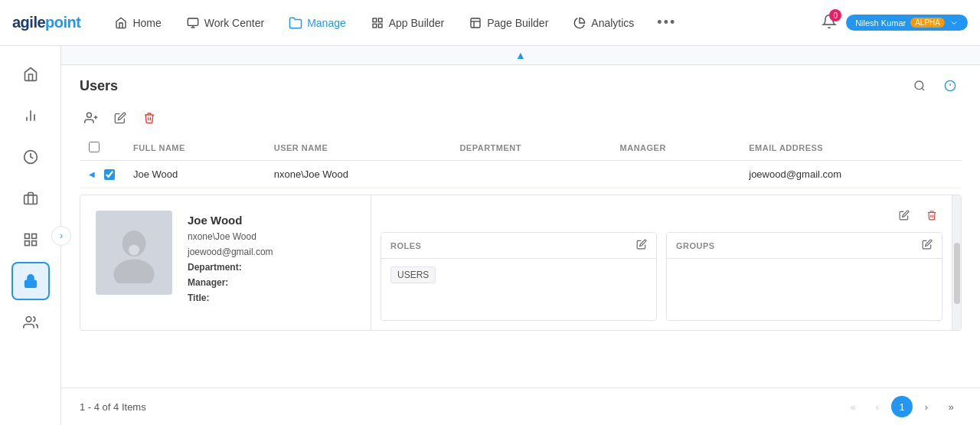 Image resolution: width=980 pixels, height=425 pixels. What do you see at coordinates (102, 149) in the screenshot?
I see `select-all-header` at bounding box center [102, 149].